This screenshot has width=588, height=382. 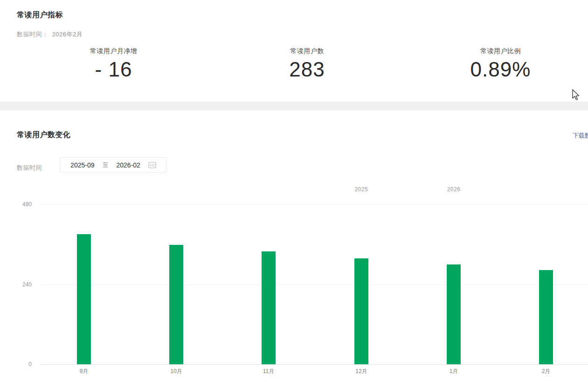 I want to click on section-divider, so click(x=294, y=106).